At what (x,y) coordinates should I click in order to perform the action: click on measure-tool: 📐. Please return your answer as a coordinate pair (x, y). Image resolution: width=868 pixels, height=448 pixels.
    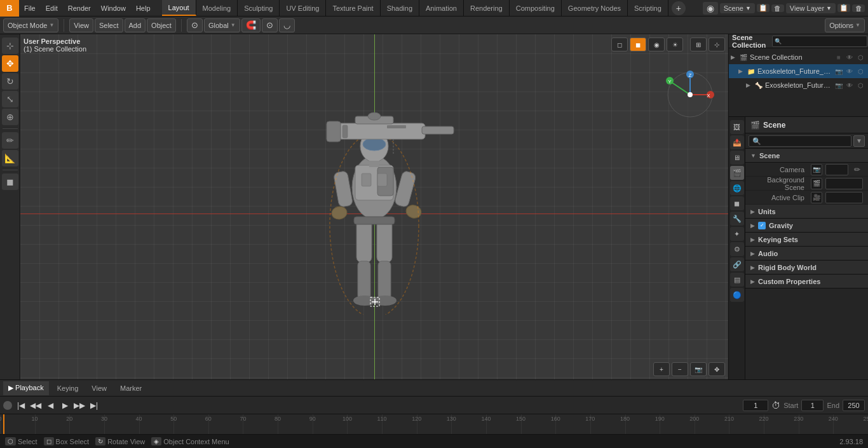
    Looking at the image, I should click on (10, 158).